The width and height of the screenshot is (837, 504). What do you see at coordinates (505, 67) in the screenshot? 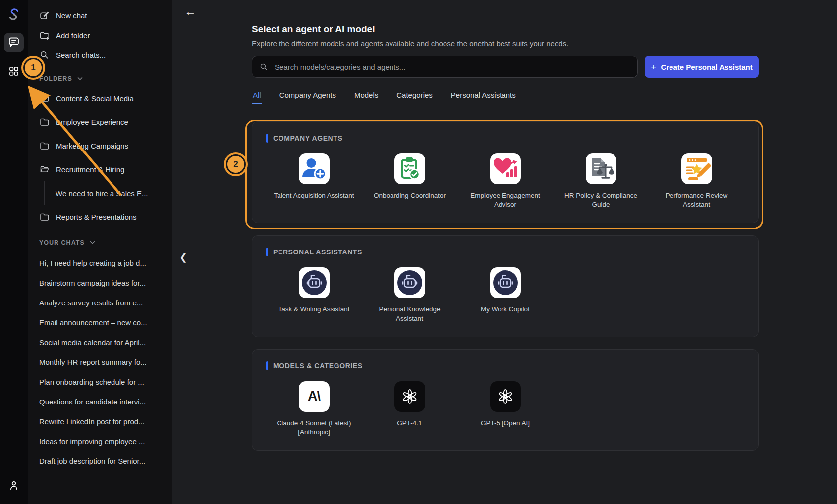
I see `search-row: + Create Personal Assistant` at bounding box center [505, 67].